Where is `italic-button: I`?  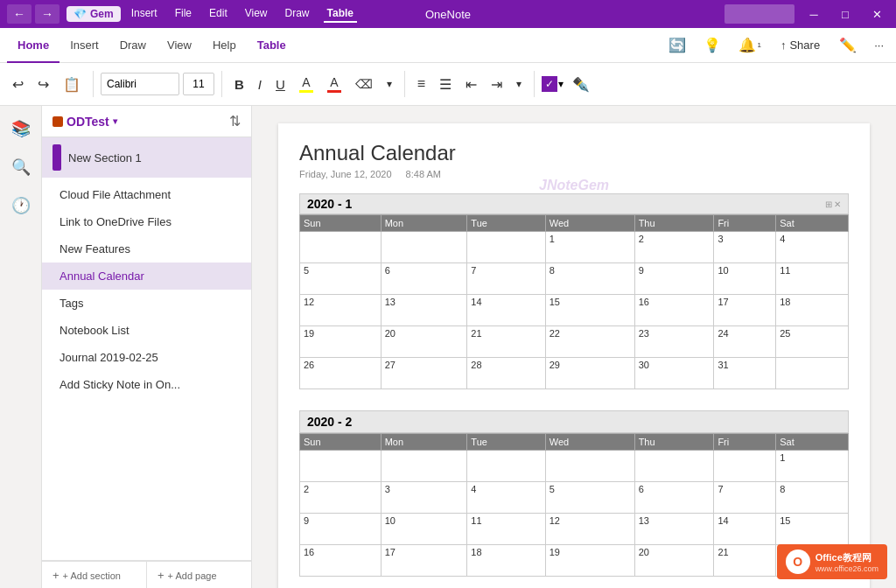 italic-button: I is located at coordinates (260, 84).